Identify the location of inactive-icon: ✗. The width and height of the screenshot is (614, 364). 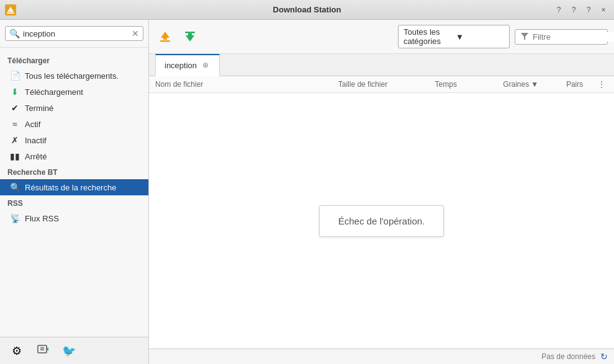
(15, 140).